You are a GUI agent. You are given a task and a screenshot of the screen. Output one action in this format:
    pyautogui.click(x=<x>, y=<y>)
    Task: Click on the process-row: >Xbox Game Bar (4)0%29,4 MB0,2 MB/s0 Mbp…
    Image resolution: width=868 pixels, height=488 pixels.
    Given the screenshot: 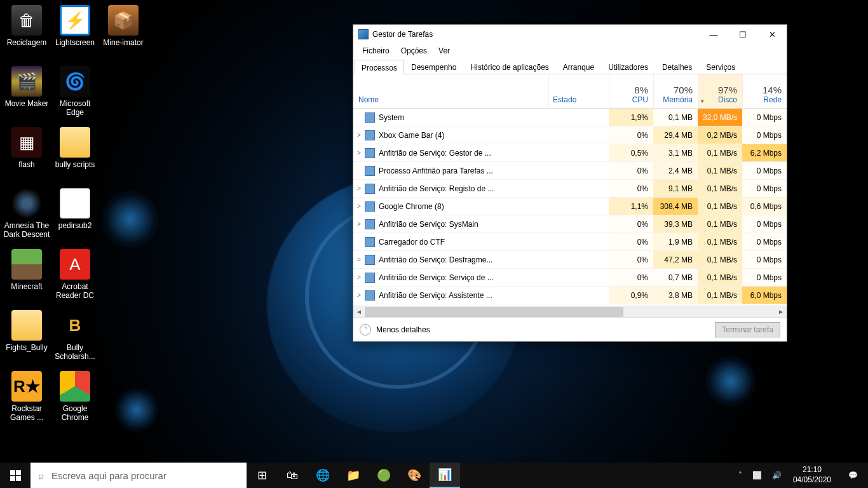 What is the action you would take?
    pyautogui.click(x=570, y=135)
    